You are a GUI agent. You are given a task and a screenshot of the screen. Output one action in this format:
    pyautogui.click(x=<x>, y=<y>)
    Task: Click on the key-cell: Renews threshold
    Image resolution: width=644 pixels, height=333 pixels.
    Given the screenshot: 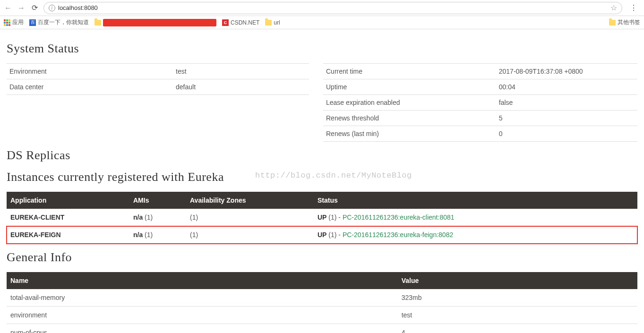 What is the action you would take?
    pyautogui.click(x=410, y=118)
    